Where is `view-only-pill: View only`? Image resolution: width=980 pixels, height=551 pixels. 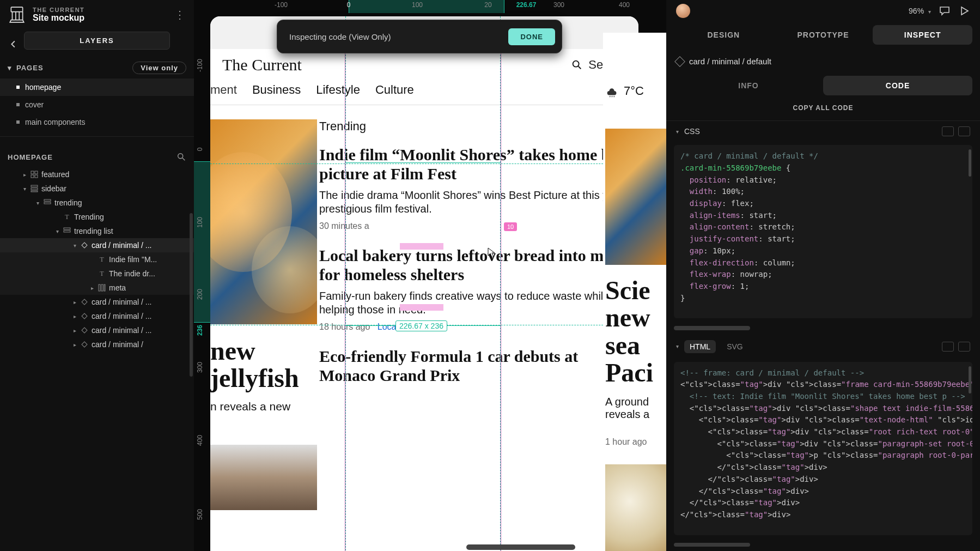 view-only-pill: View only is located at coordinates (159, 68).